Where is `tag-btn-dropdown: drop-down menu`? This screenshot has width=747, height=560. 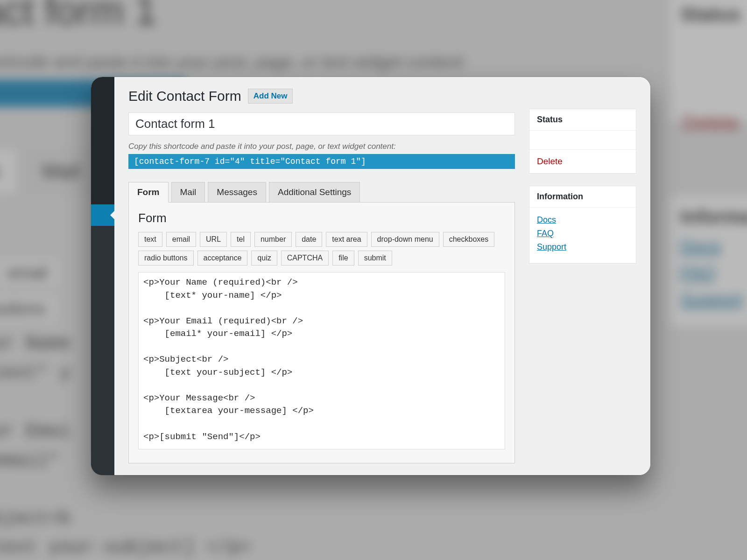 tag-btn-dropdown: drop-down menu is located at coordinates (405, 239).